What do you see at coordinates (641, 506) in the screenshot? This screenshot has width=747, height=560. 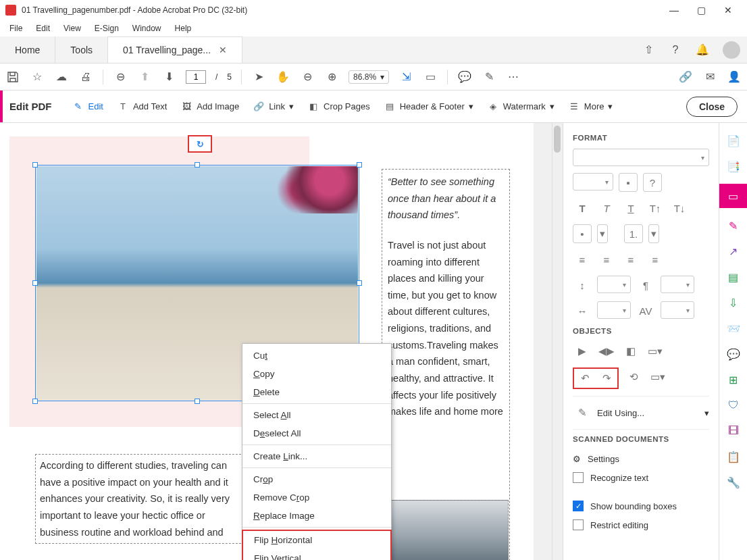 I see `show-bounding-boxes-row: ✓ Show bounding boxes` at bounding box center [641, 506].